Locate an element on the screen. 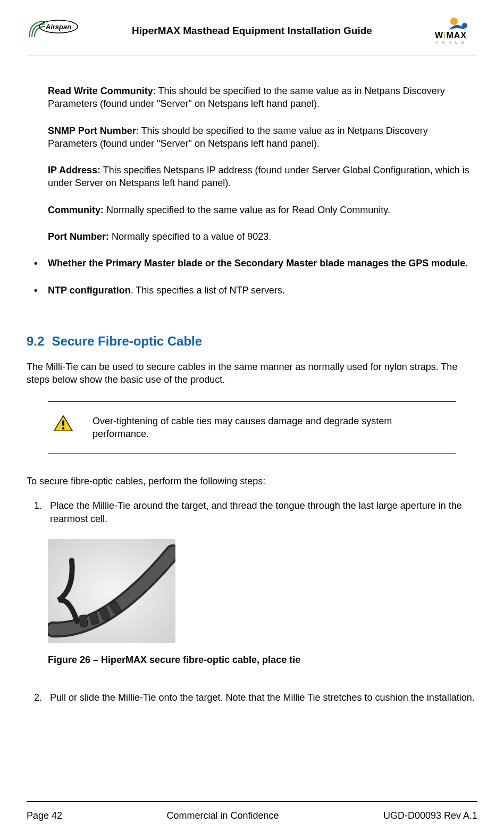 The image size is (504, 840). bullet-tail: . This specifies a list of NTP servers. is located at coordinates (208, 290).